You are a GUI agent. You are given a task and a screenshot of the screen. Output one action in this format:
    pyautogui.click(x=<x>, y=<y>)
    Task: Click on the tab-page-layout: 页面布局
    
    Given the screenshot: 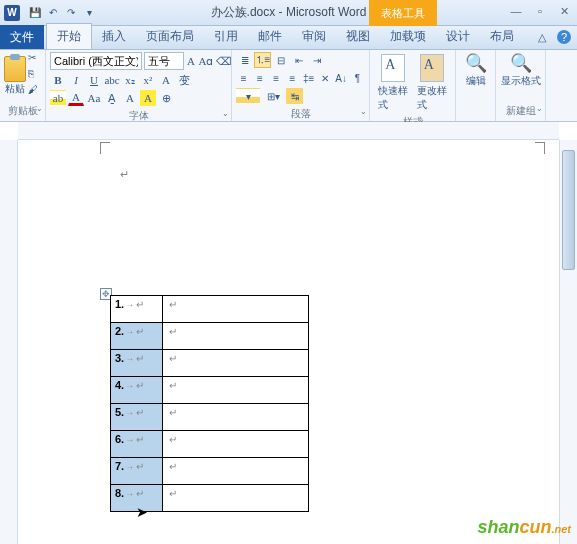 What is the action you would take?
    pyautogui.click(x=170, y=36)
    